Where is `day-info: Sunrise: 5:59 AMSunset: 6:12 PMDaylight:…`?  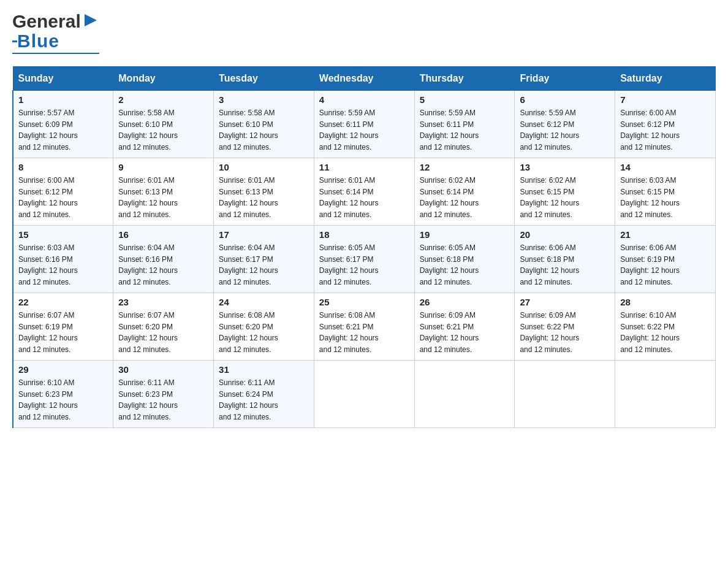 day-info: Sunrise: 5:59 AMSunset: 6:12 PMDaylight:… is located at coordinates (565, 130).